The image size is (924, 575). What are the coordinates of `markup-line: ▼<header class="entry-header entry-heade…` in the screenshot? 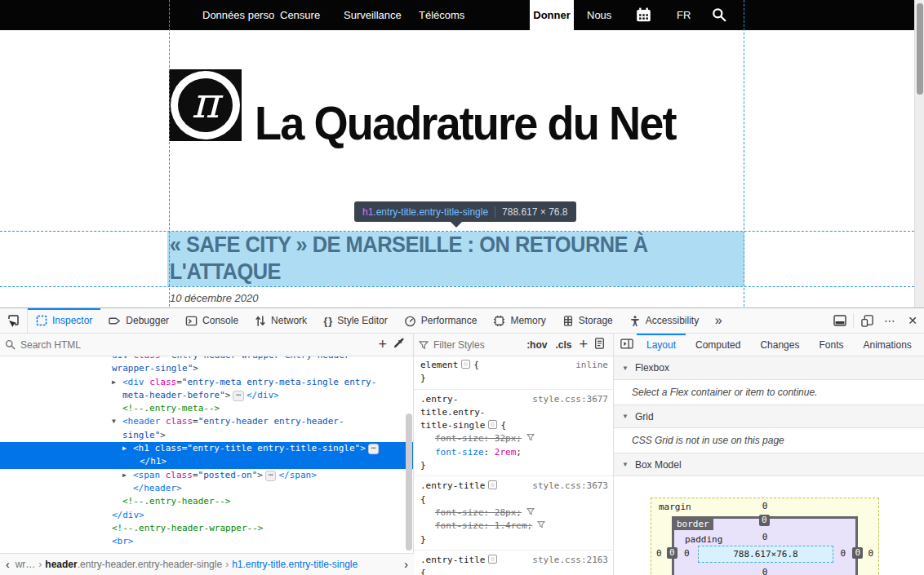 It's located at (207, 422).